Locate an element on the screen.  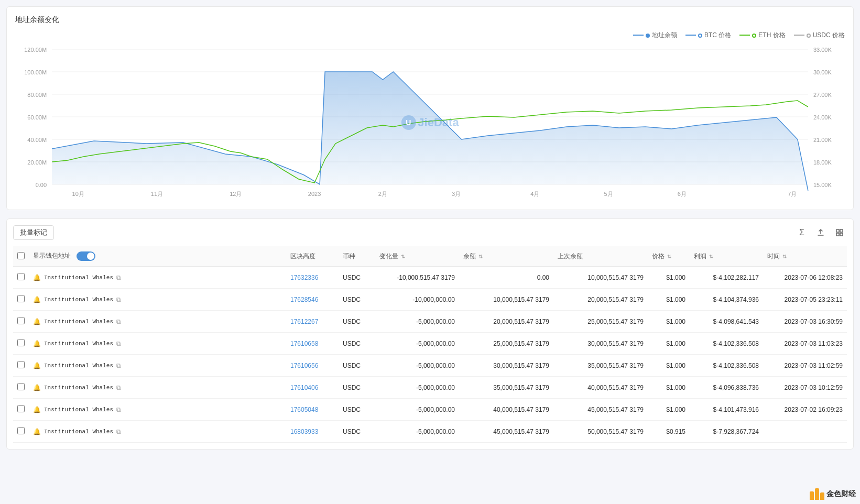
block-link-5: 17610406 is located at coordinates (304, 388).